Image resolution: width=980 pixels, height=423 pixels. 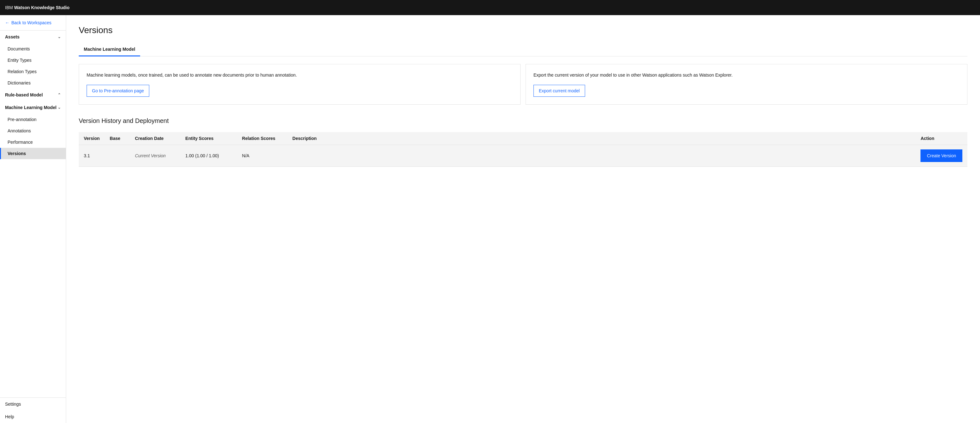 What do you see at coordinates (59, 37) in the screenshot?
I see `assets-chevron-icon: ⌄` at bounding box center [59, 37].